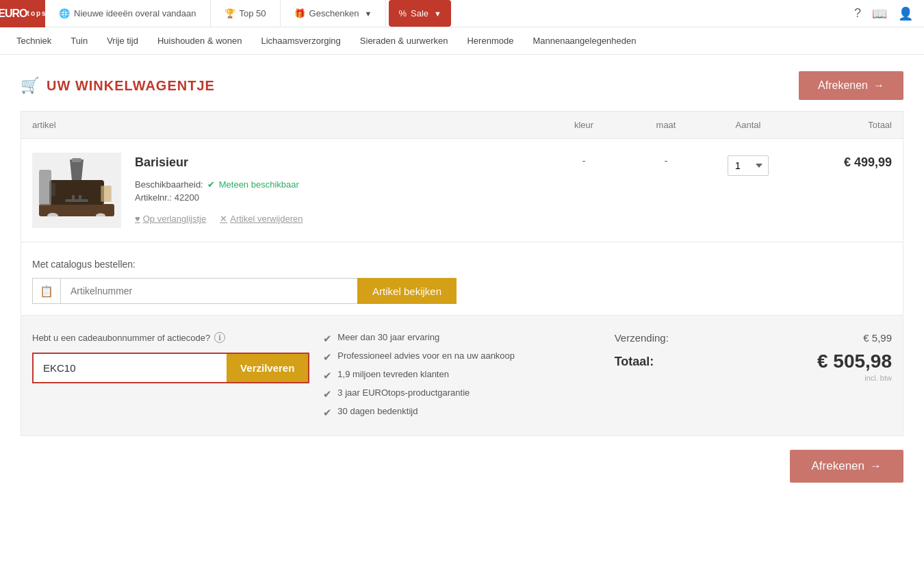 The image size is (924, 586). Describe the element at coordinates (462, 466) in the screenshot. I see `bottom-checkout-row: Afrekenen →` at that location.